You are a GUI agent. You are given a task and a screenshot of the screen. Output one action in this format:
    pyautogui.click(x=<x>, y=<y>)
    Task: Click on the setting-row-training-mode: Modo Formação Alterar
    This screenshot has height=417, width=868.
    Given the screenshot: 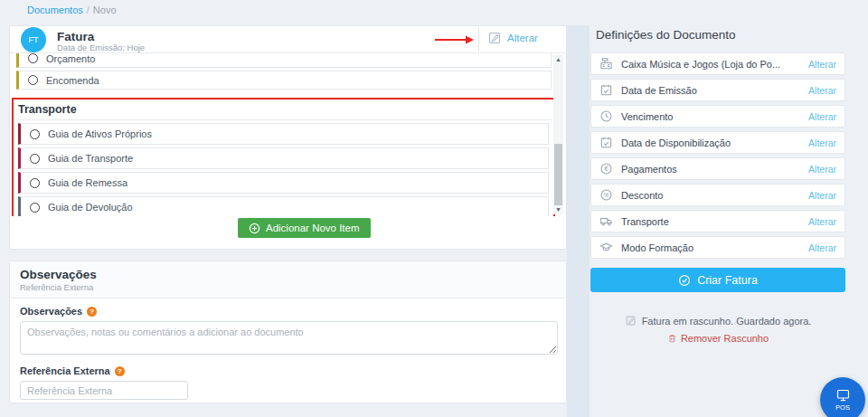 What is the action you would take?
    pyautogui.click(x=718, y=248)
    